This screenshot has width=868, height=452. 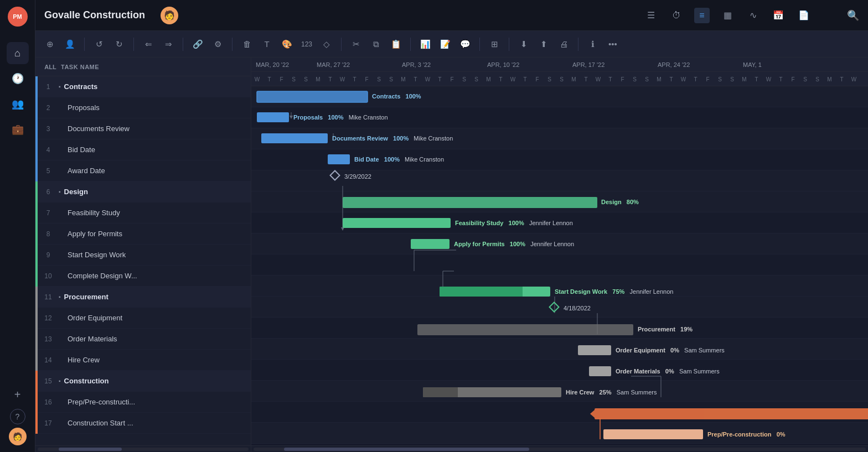 I want to click on horizontal-scrollbar, so click(x=143, y=449).